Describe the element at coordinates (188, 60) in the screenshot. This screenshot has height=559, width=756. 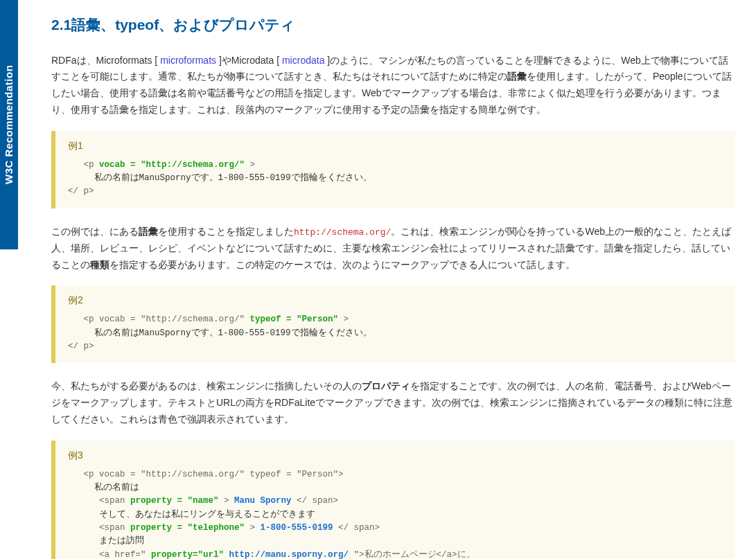
I see `microformats-link: microformats` at that location.